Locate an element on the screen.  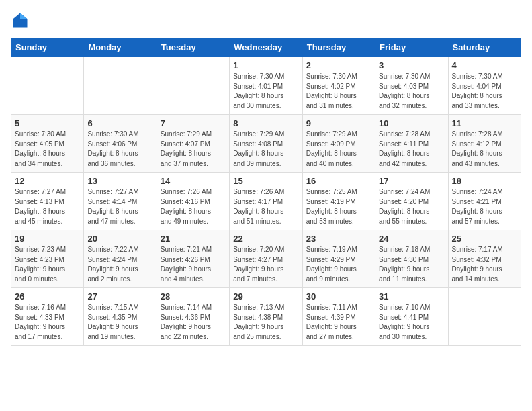
calendar-cell: 3Sunrise: 7:30 AM Sunset: 4:03 PM Daylig… is located at coordinates (412, 86).